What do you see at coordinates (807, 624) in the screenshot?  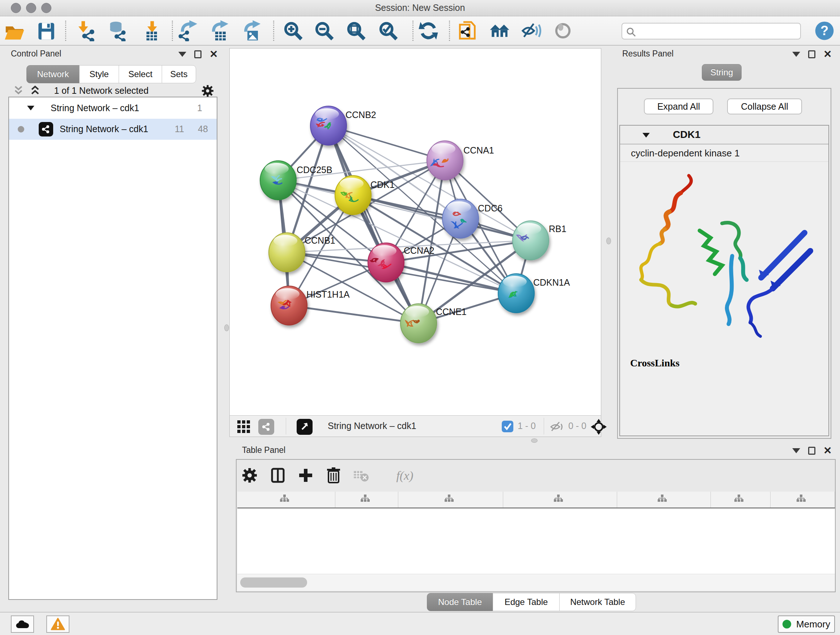 I see `memory-button: Memory` at bounding box center [807, 624].